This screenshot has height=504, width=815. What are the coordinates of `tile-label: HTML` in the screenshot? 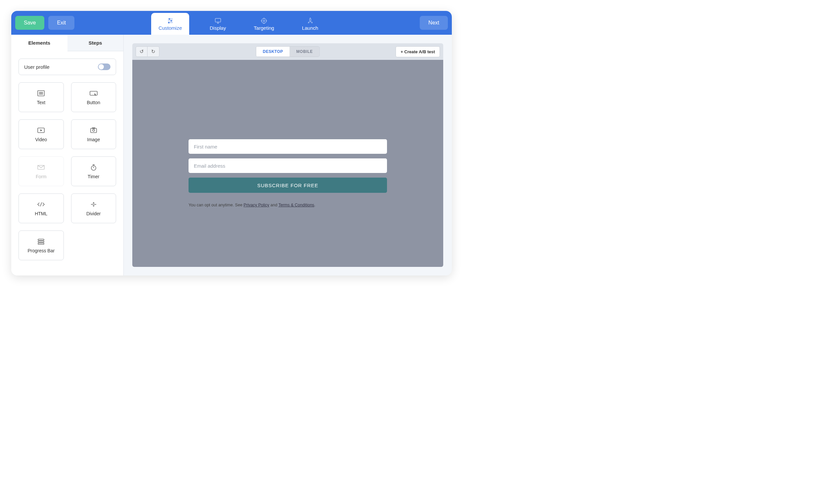 It's located at (41, 214).